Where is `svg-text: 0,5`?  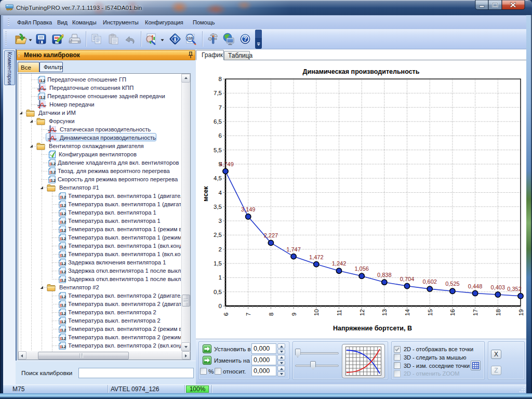 svg-text: 0,5 is located at coordinates (218, 292).